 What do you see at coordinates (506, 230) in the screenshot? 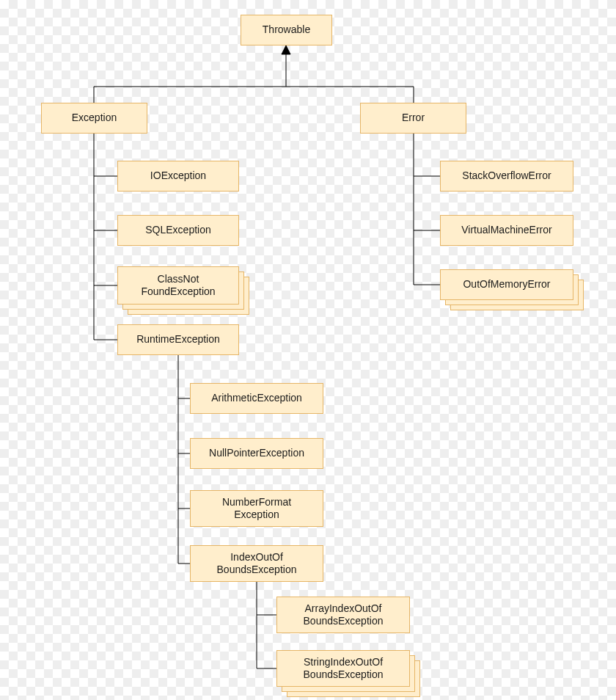
I see `node-label: VirtualMachineError` at bounding box center [506, 230].